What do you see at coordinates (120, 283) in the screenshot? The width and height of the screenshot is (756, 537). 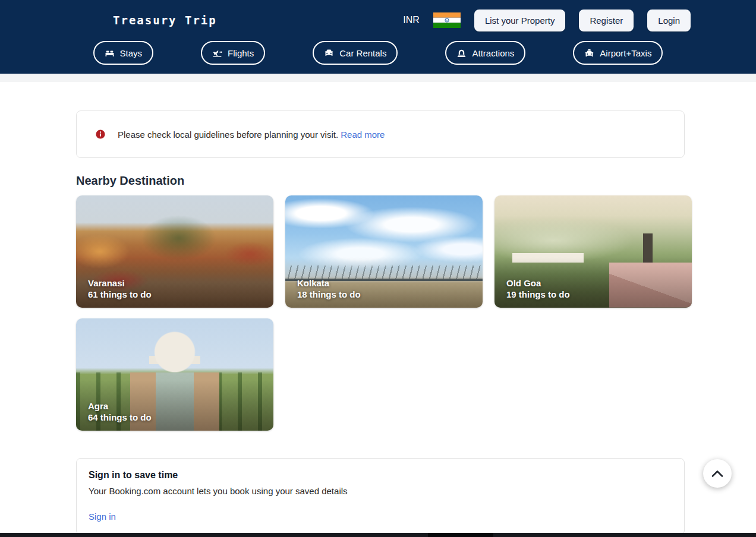 I see `destination-name: Varanasi` at bounding box center [120, 283].